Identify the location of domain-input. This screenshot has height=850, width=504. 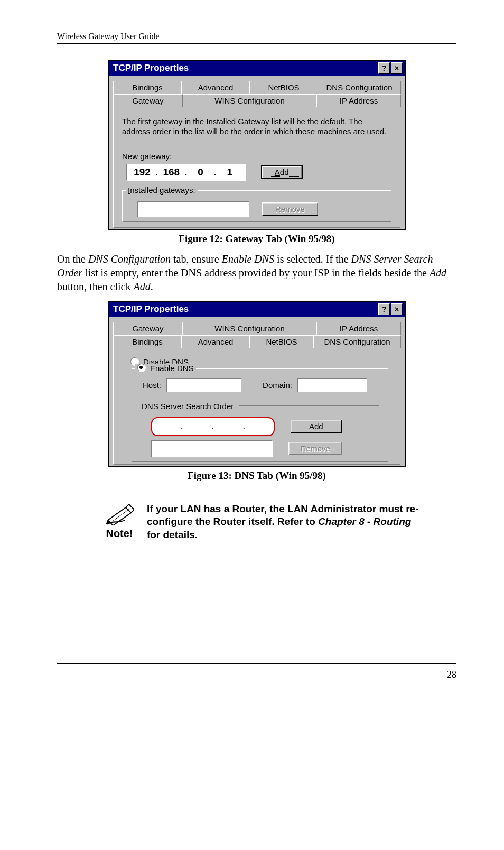
(332, 385).